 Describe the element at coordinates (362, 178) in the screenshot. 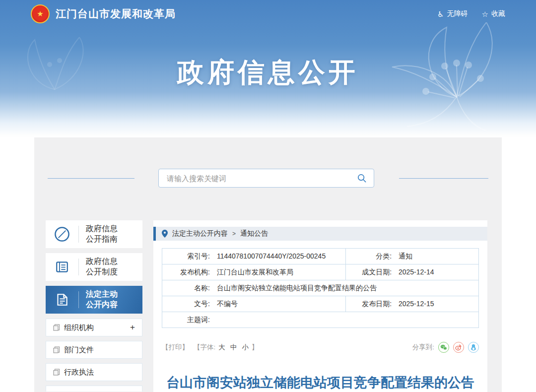

I see `search-icon` at that location.